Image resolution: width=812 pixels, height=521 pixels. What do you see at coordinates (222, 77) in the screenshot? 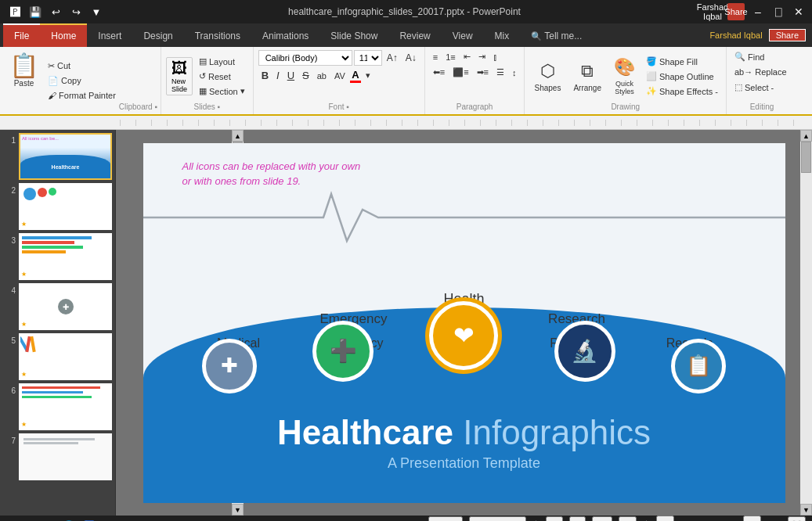
I see `reset-btn: ↺ Reset` at bounding box center [222, 77].